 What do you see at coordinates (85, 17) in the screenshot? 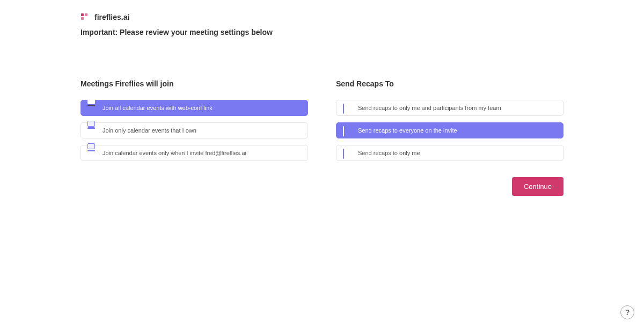
I see `fireflies-logo-icon` at bounding box center [85, 17].